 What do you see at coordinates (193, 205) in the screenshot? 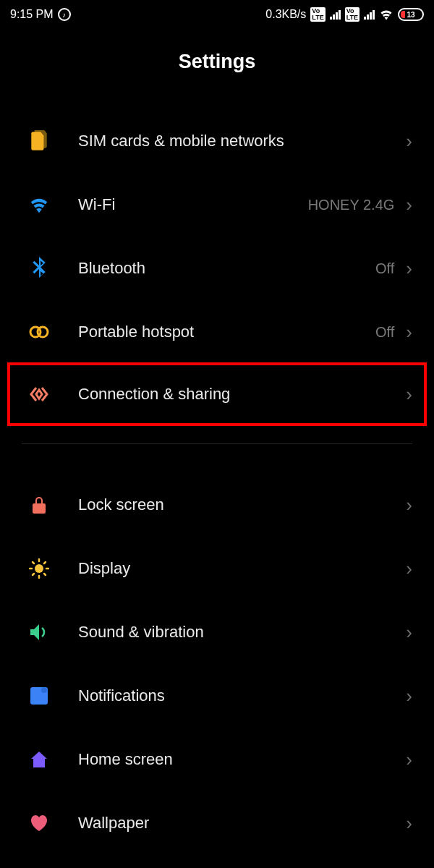
I see `row-label: Wi-Fi` at bounding box center [193, 205].